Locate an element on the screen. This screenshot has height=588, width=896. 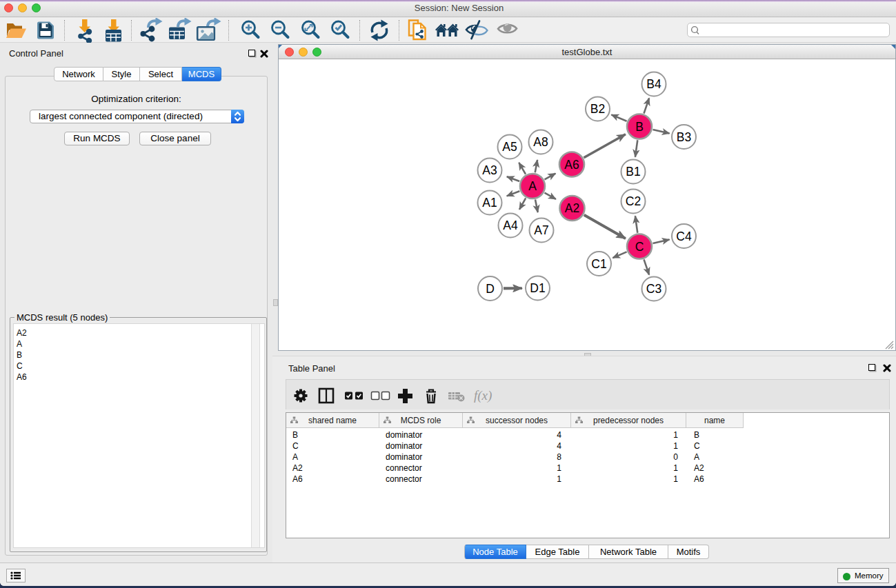
svg-text: C1 is located at coordinates (599, 264).